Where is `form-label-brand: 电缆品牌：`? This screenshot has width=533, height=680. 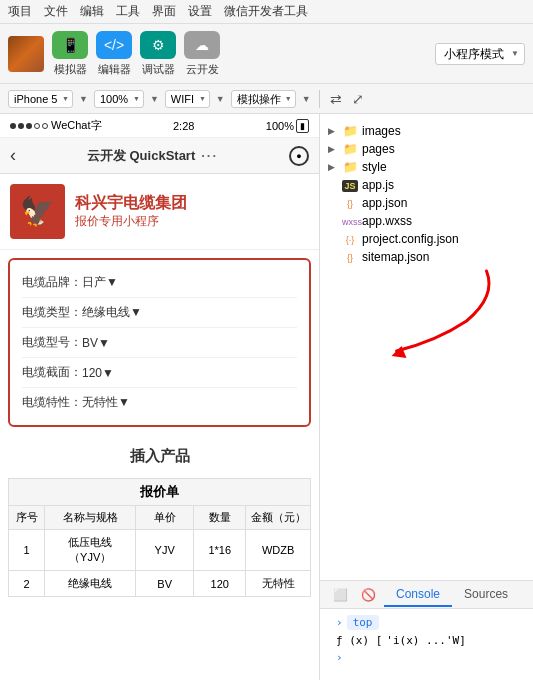 form-label-brand: 电缆品牌： is located at coordinates (52, 282).